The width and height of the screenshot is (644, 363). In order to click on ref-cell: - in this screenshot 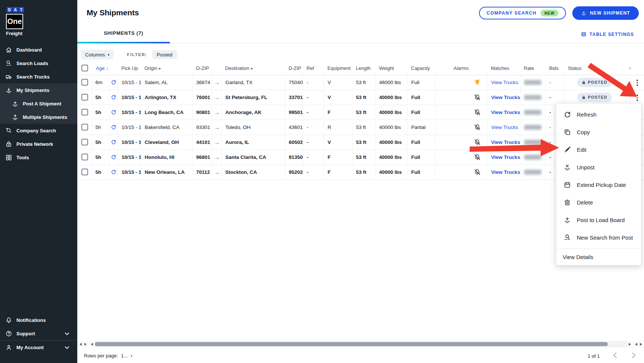, I will do `click(313, 112)`.